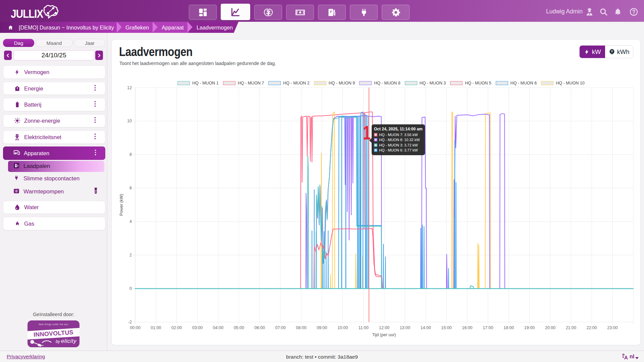 This screenshot has height=362, width=644. Describe the element at coordinates (384, 335) in the screenshot. I see `svg-text: Tijd (per uur)` at that location.